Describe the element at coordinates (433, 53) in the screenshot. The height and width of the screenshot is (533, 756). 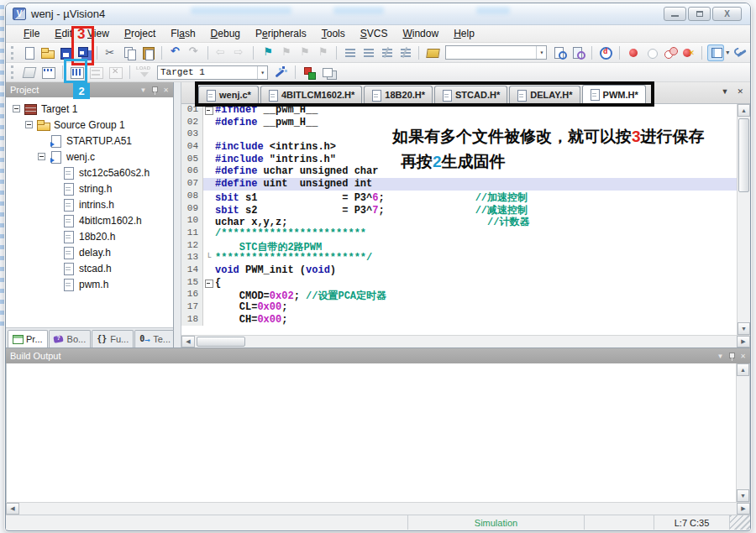
I see `find-in-files-button` at that location.